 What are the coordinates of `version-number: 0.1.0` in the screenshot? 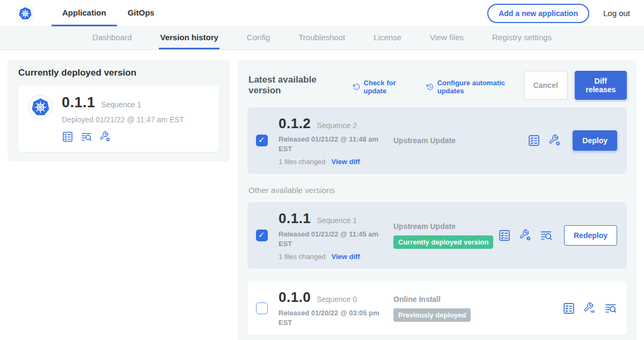 It's located at (295, 297).